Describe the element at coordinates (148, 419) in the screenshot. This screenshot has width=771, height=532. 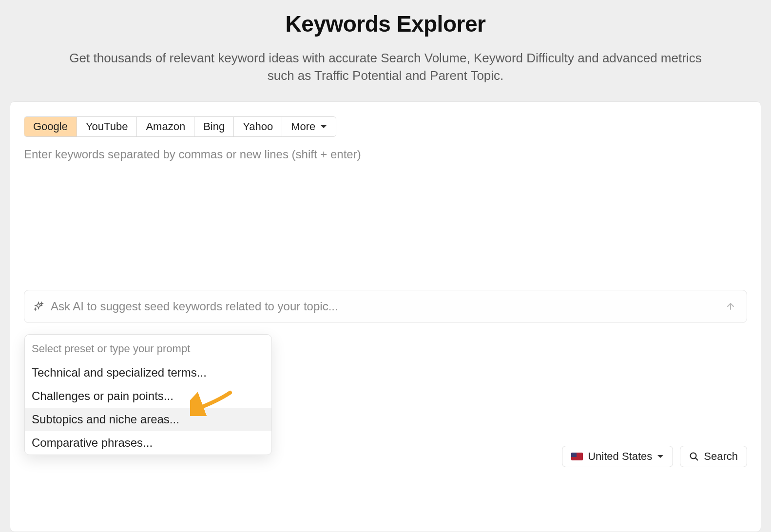
I see `preset-item-subtopics: Subtopics and niche areas...` at that location.